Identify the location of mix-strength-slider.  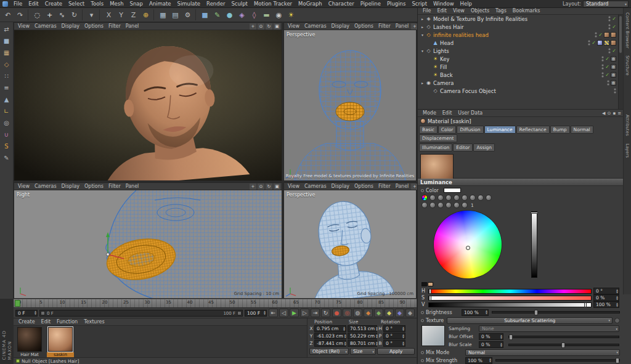
(558, 360).